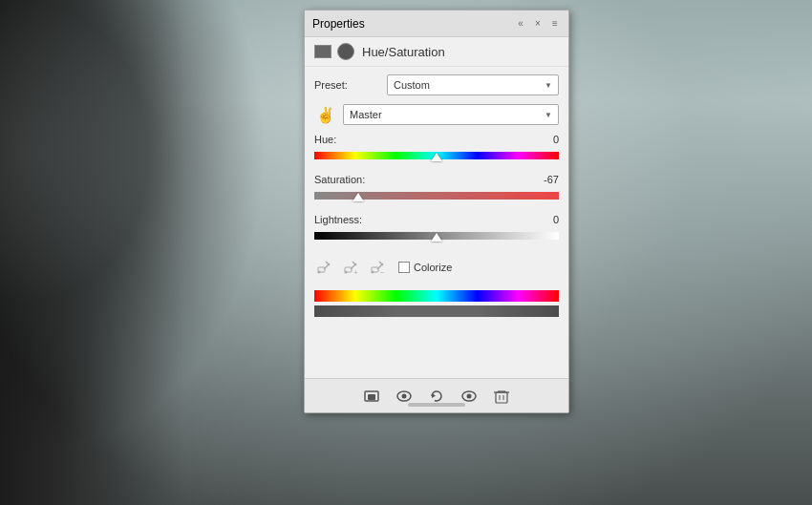 The image size is (812, 505). What do you see at coordinates (351, 267) in the screenshot?
I see `eyedropper-add-icon: +` at bounding box center [351, 267].